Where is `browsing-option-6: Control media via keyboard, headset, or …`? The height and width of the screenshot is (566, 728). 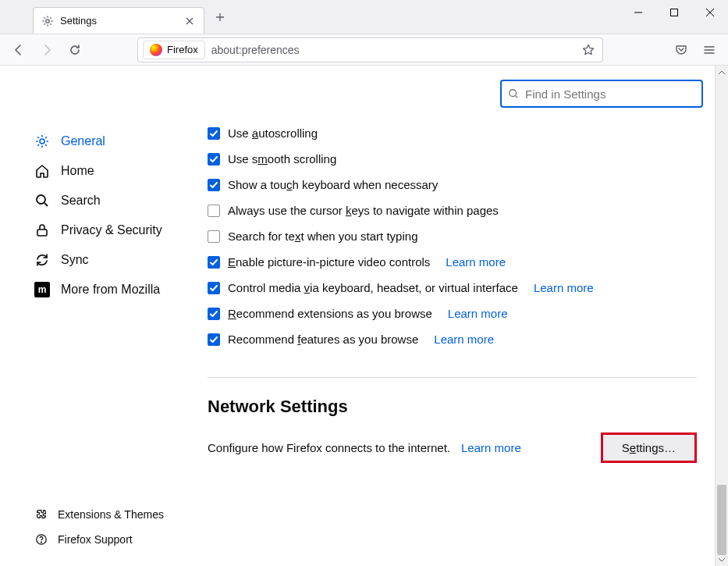 browsing-option-6: Control media via keyboard, headset, or … is located at coordinates (453, 287).